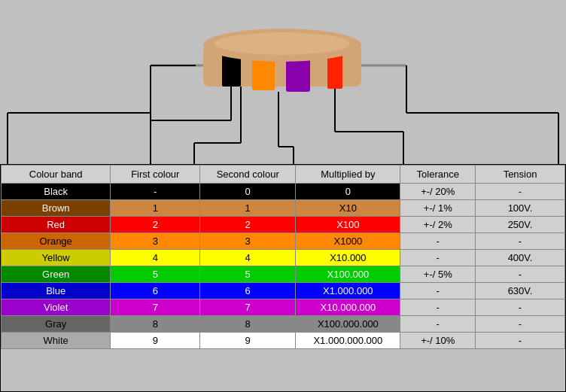 The width and height of the screenshot is (566, 392). What do you see at coordinates (438, 225) in the screenshot?
I see `tolerance-value: +-/ 2%` at bounding box center [438, 225].